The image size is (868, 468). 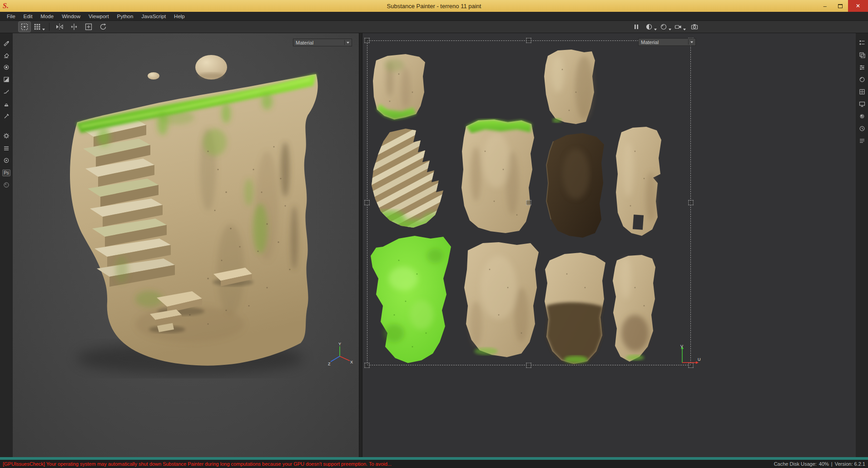 I want to click on iray-render-button, so click(x=6, y=185).